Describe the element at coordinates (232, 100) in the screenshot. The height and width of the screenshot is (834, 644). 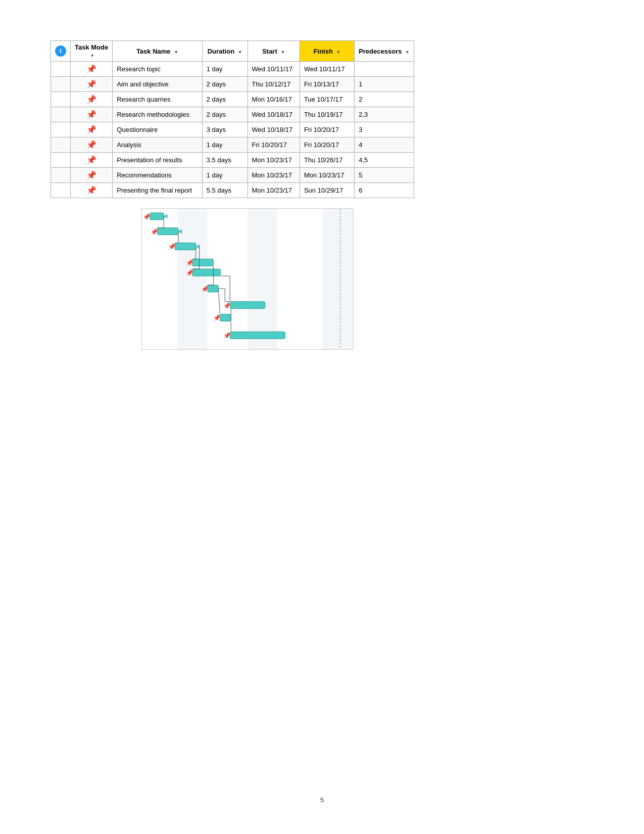
I see `table-row: 📌Research quarries2 daysMon 10/16/17Tue …` at that location.